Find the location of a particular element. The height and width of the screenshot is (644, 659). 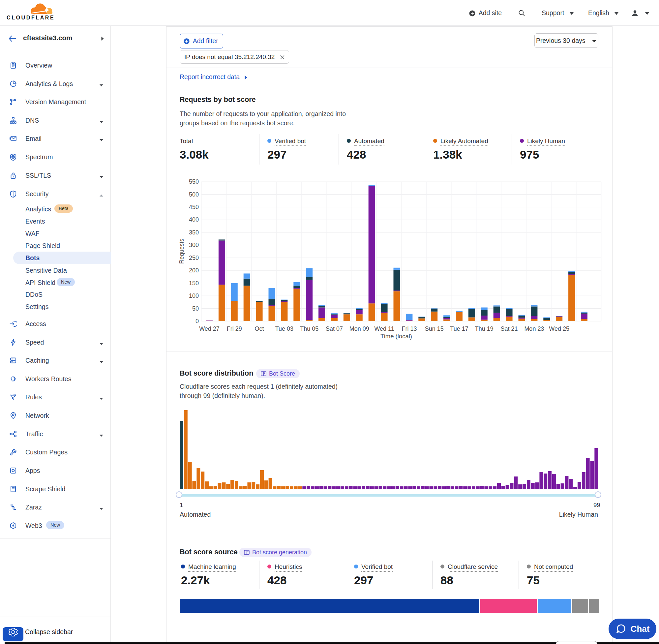

svg-text: 50 is located at coordinates (195, 308).